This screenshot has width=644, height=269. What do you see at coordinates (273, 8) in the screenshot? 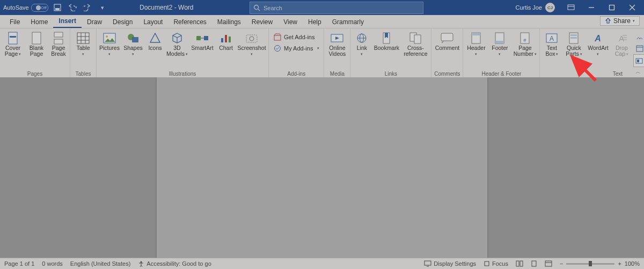
I see `search-placeholder: Search` at bounding box center [273, 8].